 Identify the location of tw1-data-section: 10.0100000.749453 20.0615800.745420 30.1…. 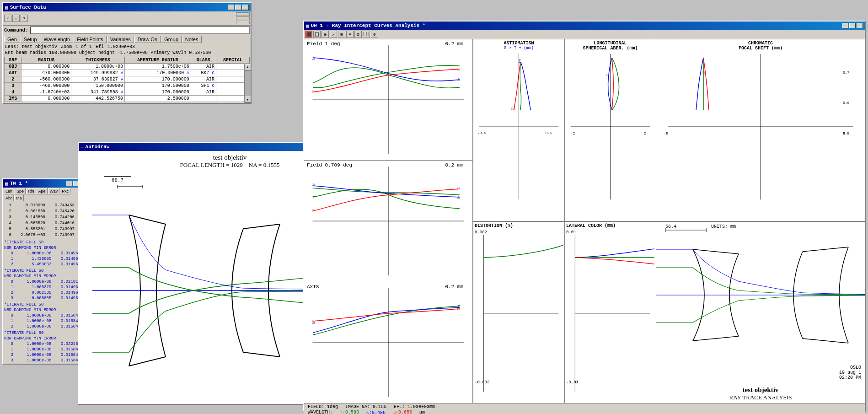
(42, 220).